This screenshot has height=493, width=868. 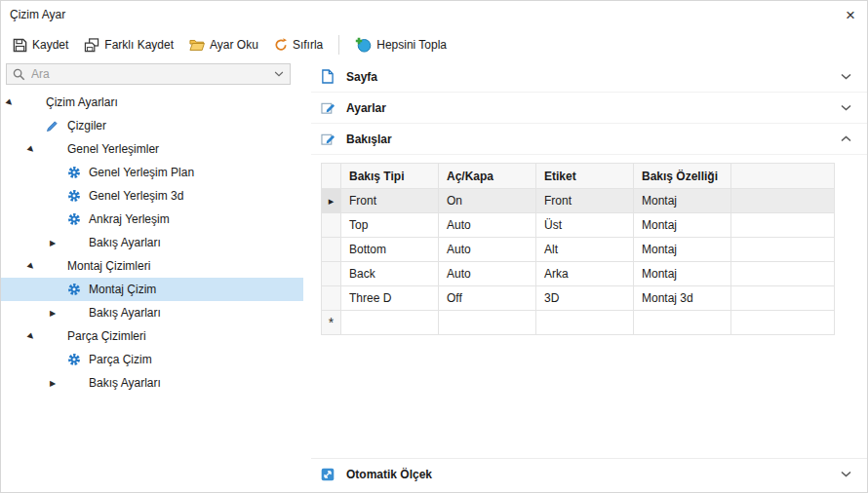 What do you see at coordinates (105, 336) in the screenshot?
I see `tree-item-label: Parça Çizimleri` at bounding box center [105, 336].